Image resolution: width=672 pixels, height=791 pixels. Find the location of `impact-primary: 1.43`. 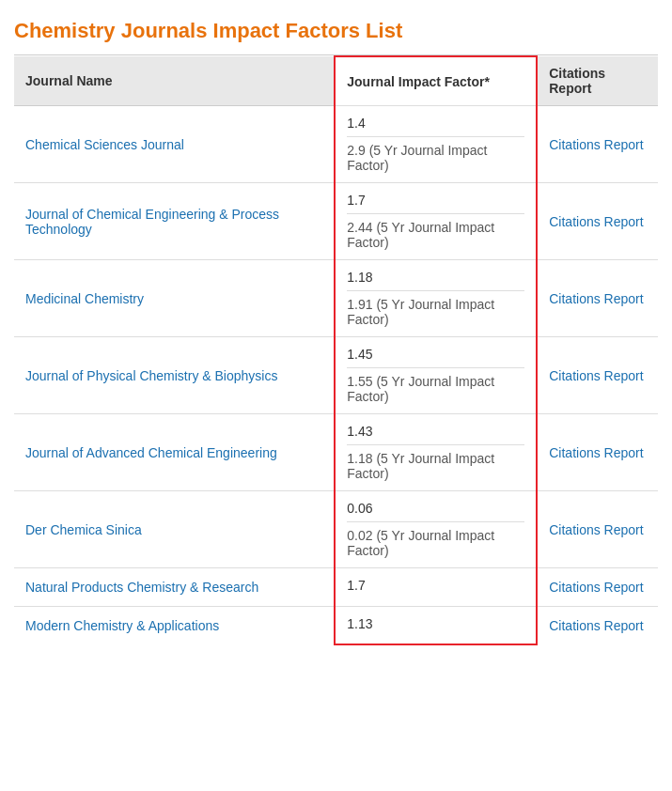

impact-primary: 1.43 is located at coordinates (436, 434).